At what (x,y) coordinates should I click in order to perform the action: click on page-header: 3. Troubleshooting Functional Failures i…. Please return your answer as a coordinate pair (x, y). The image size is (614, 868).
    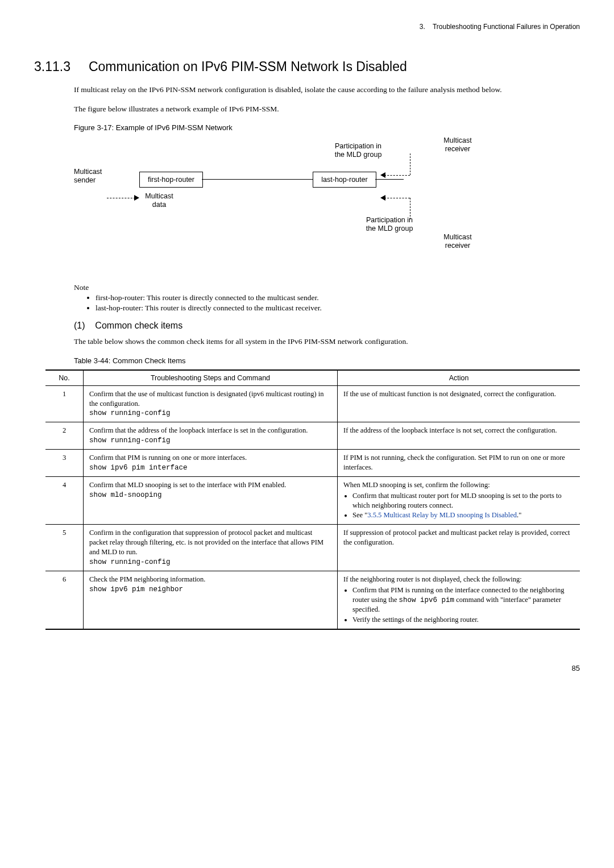
    Looking at the image, I should click on (307, 27).